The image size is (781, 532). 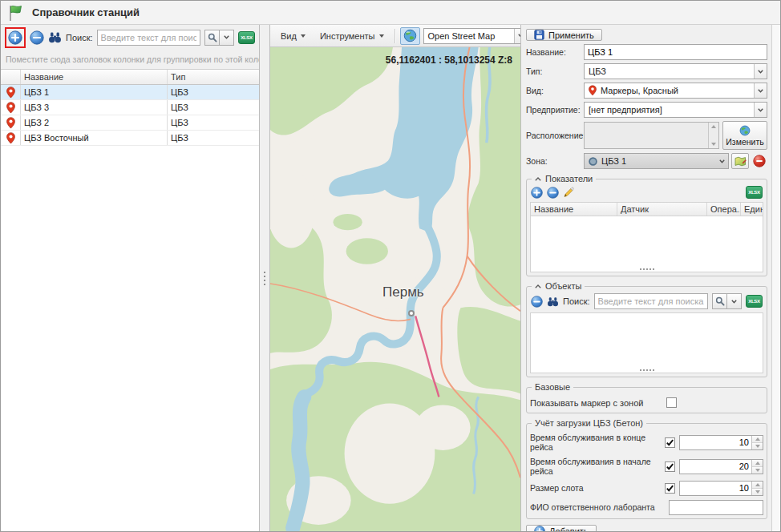 I want to click on indicators-col-sensor: Датчик, so click(x=662, y=209).